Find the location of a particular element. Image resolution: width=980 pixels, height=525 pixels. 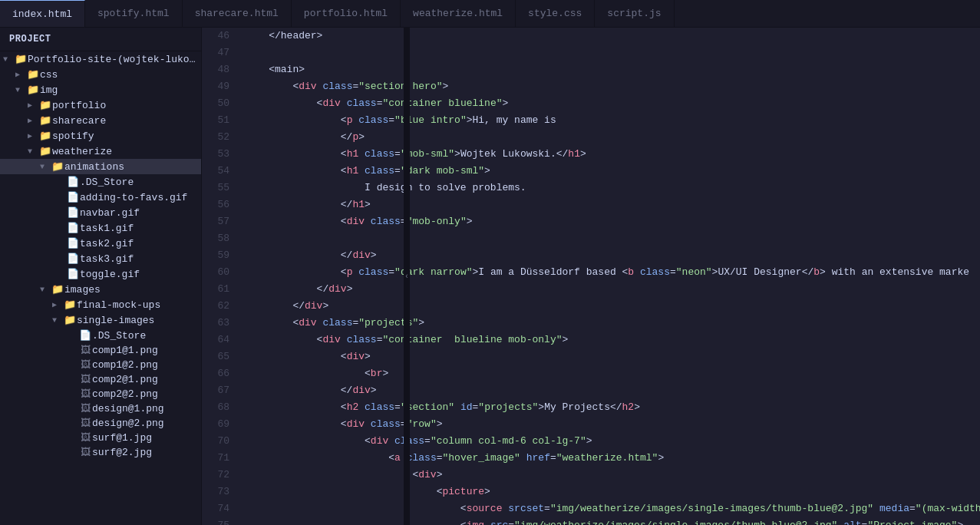

chevron-right-icon: ▶ is located at coordinates (21, 74).